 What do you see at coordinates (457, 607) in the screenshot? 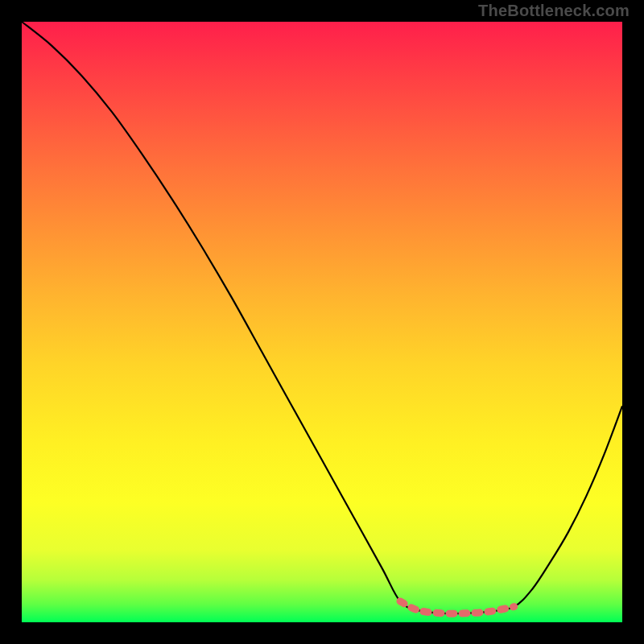
I see `bottleneck-highlight` at bounding box center [457, 607].